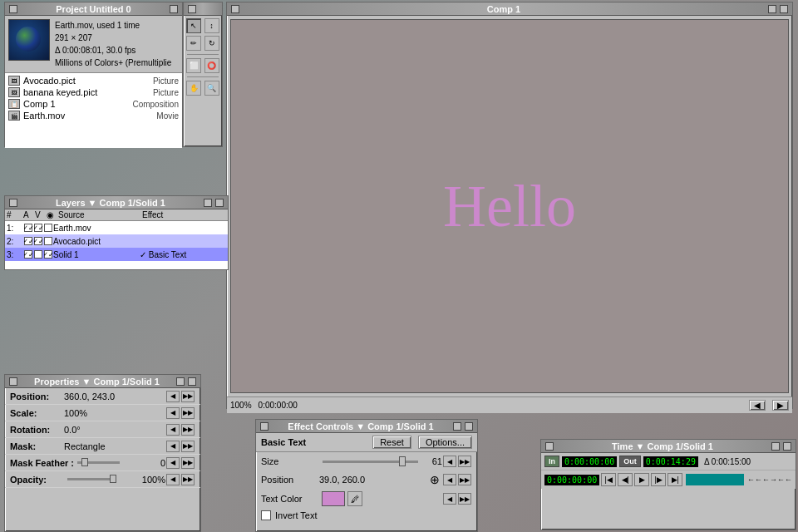  Describe the element at coordinates (93, 116) in the screenshot. I see `list-item: 🎬 Earth.mov Movie` at that location.